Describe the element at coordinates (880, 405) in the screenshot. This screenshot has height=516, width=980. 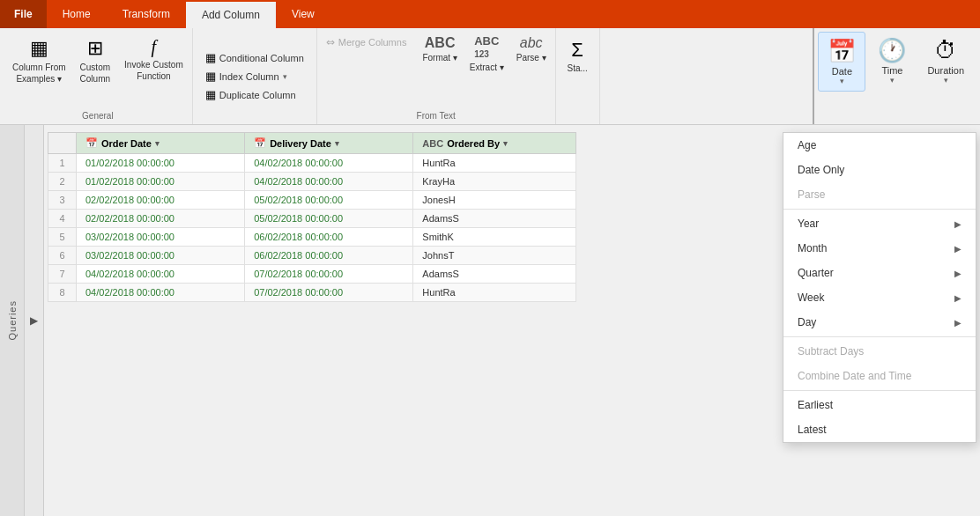
I see `menu-item-earliest: Earliest` at that location.